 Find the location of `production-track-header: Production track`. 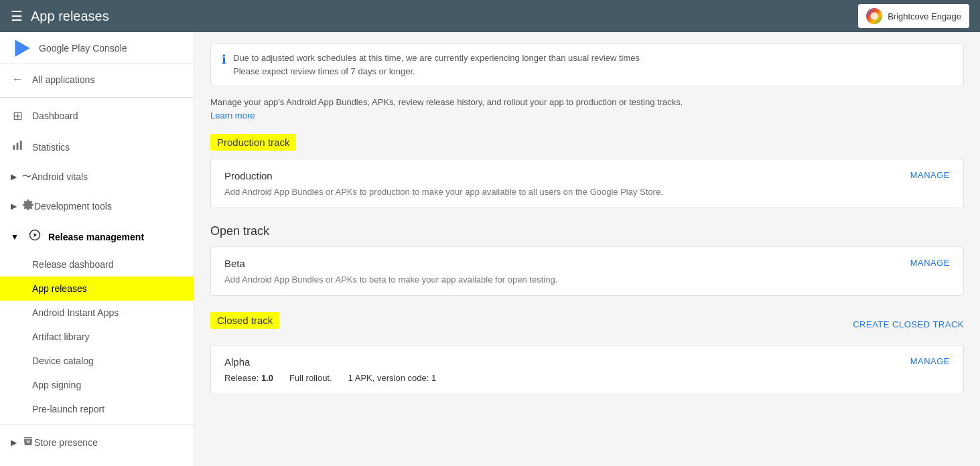

production-track-header: Production track is located at coordinates (253, 142).